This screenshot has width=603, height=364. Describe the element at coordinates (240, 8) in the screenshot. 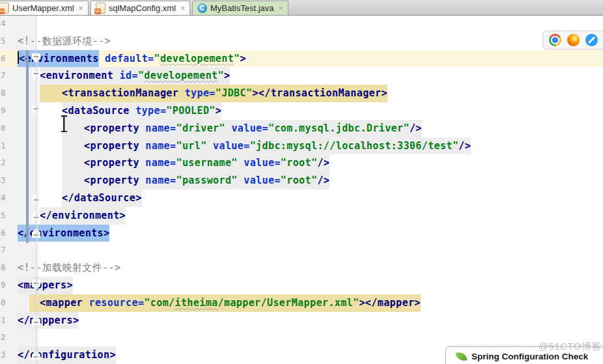

I see `tab-MyBatisTest.java: MyBatisTest.java×` at that location.